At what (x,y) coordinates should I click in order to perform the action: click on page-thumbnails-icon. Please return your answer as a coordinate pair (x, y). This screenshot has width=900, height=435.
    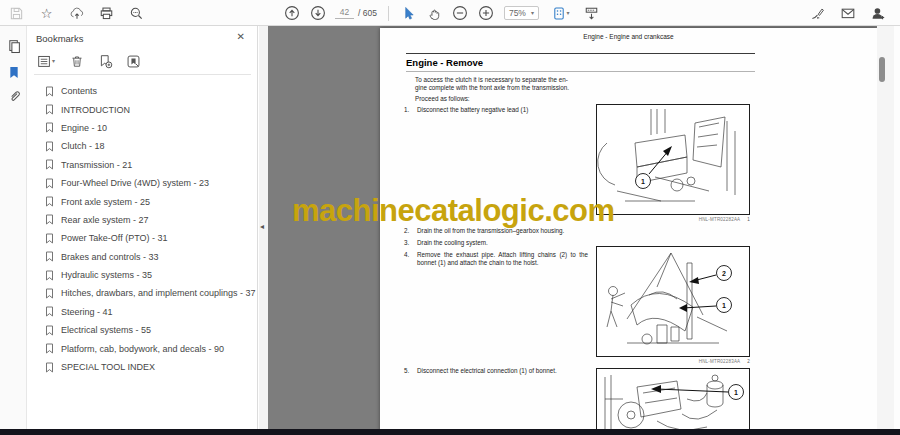
    Looking at the image, I should click on (14, 46).